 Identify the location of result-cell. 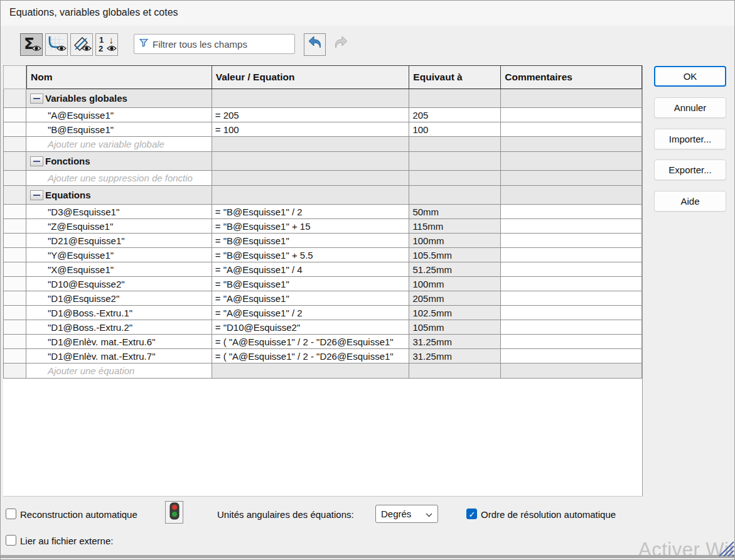
(455, 144).